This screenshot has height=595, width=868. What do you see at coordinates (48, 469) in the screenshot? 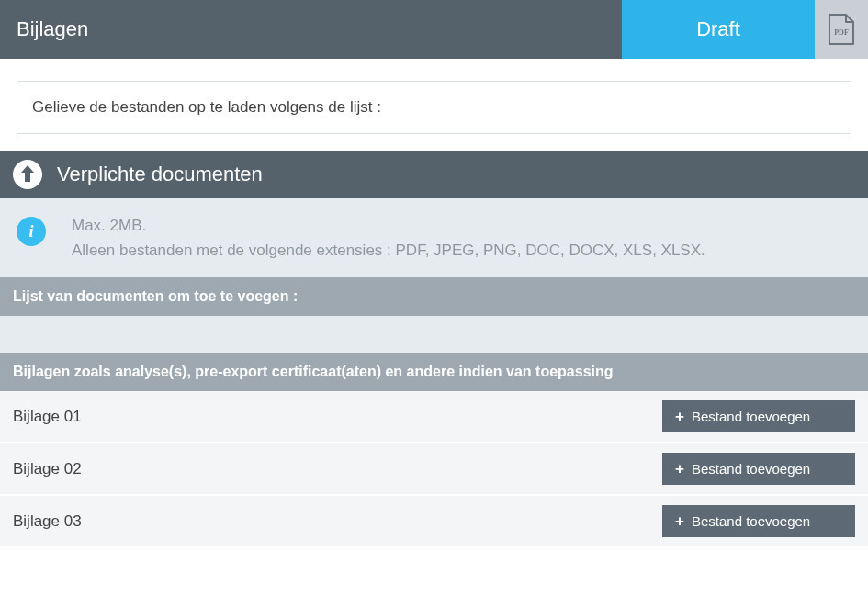
I see `attachment-label: Bijlage 02` at bounding box center [48, 469].